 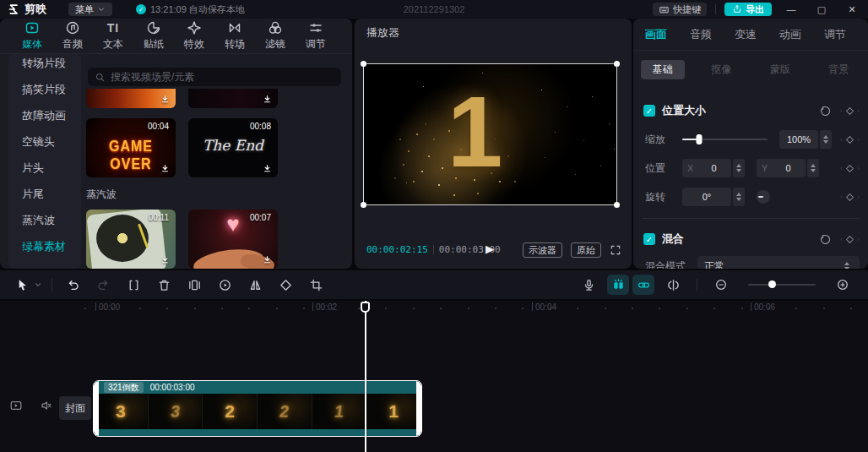 What do you see at coordinates (799, 139) in the screenshot?
I see `scale-value: 100%` at bounding box center [799, 139].